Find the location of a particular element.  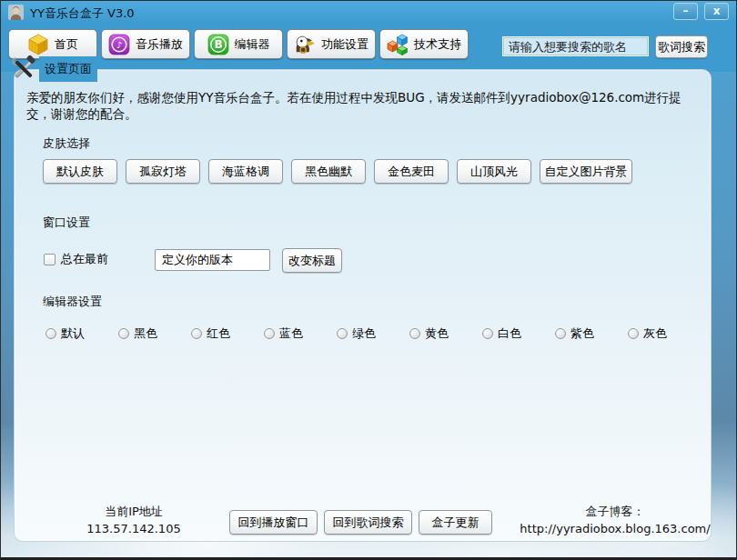

radio-label: 绿色 is located at coordinates (364, 334).